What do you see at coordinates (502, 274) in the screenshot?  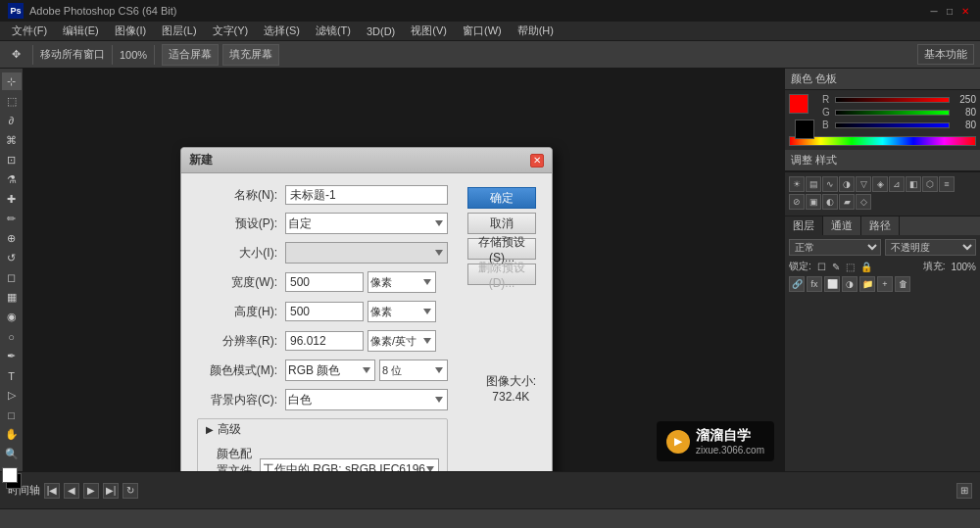 I see `delete-preset-button: 删除预设(D)...` at bounding box center [502, 274].